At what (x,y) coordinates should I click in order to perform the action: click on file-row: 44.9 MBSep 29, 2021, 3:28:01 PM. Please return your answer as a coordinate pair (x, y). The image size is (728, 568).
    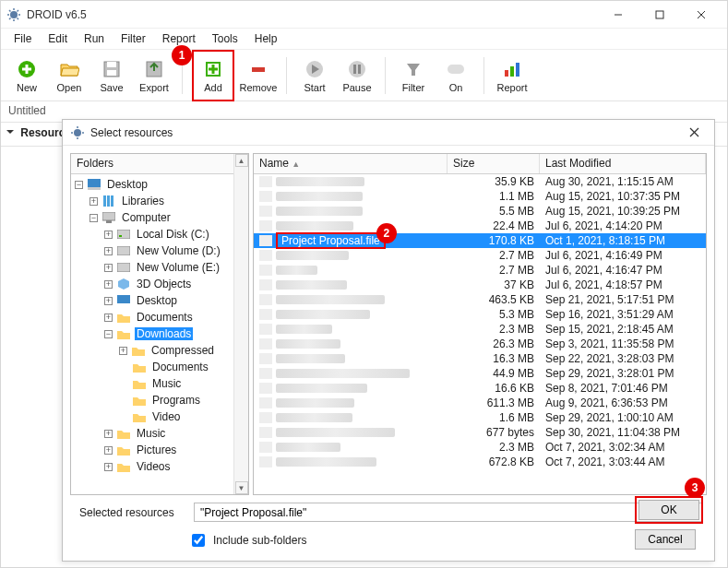
    Looking at the image, I should click on (480, 373).